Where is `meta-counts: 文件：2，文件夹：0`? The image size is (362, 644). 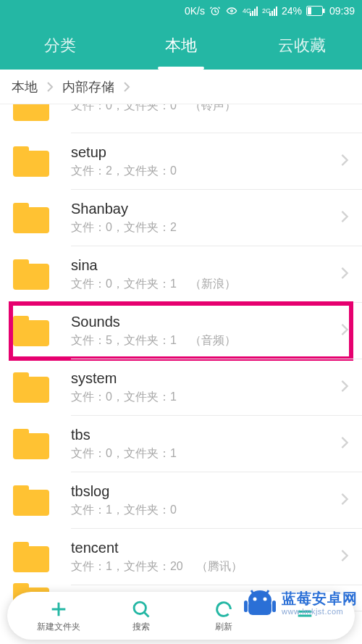
meta-counts: 文件：2，文件夹：0 is located at coordinates (124, 171).